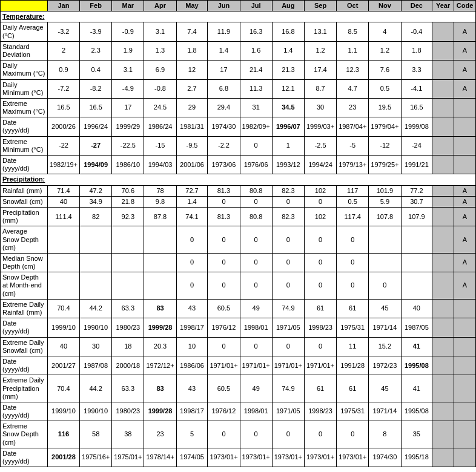 Image resolution: width=476 pixels, height=472 pixels. Describe the element at coordinates (288, 328) in the screenshot. I see `cell-7: 1971/05` at that location.